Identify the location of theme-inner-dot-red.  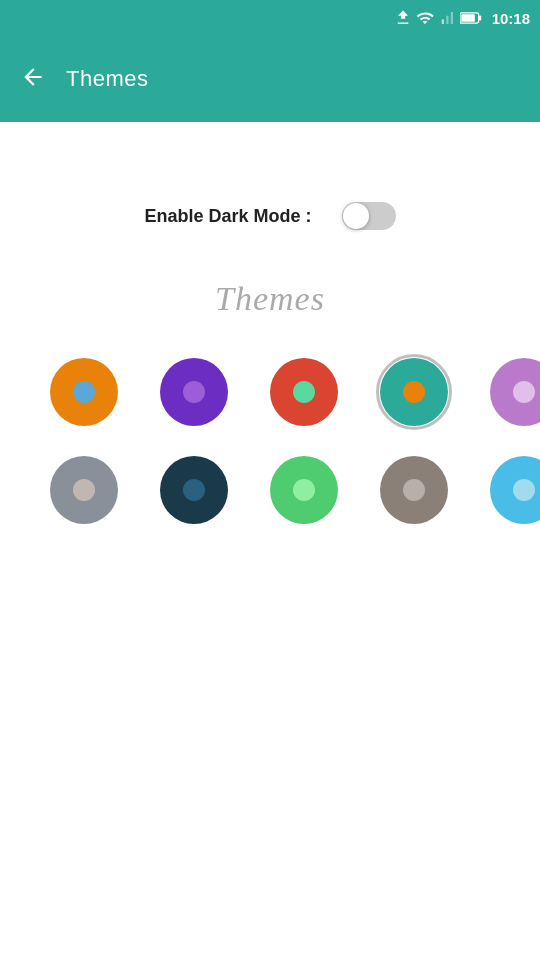
(304, 392).